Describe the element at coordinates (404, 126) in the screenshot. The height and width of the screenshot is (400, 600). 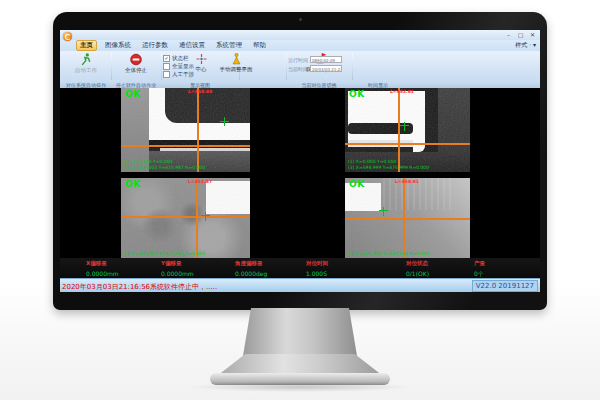
I see `cam2-mark-cross-icon` at that location.